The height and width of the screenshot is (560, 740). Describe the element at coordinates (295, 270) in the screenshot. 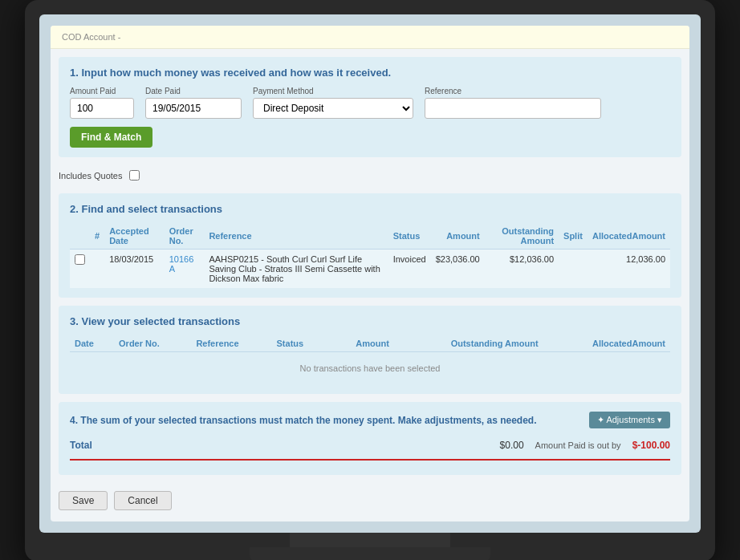

I see `row-reference: AAHSP0215 - South Curl Curl Surf Life Sa…` at that location.